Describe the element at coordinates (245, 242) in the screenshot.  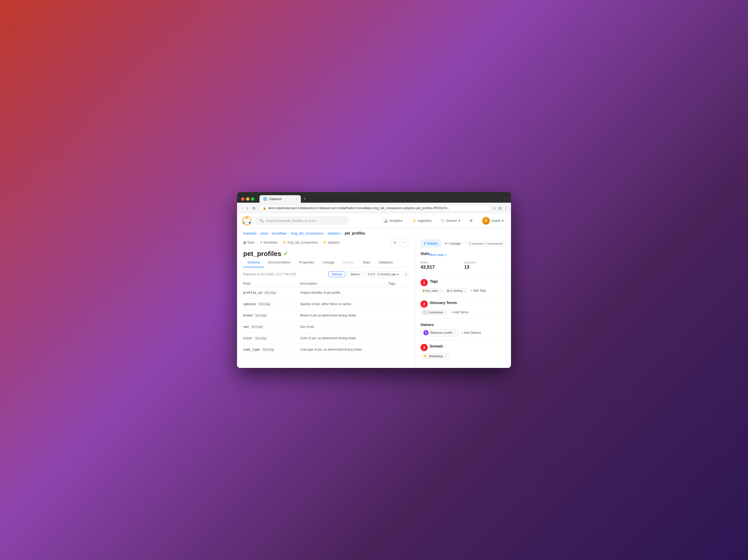
I see `table-icon: ▦` at that location.